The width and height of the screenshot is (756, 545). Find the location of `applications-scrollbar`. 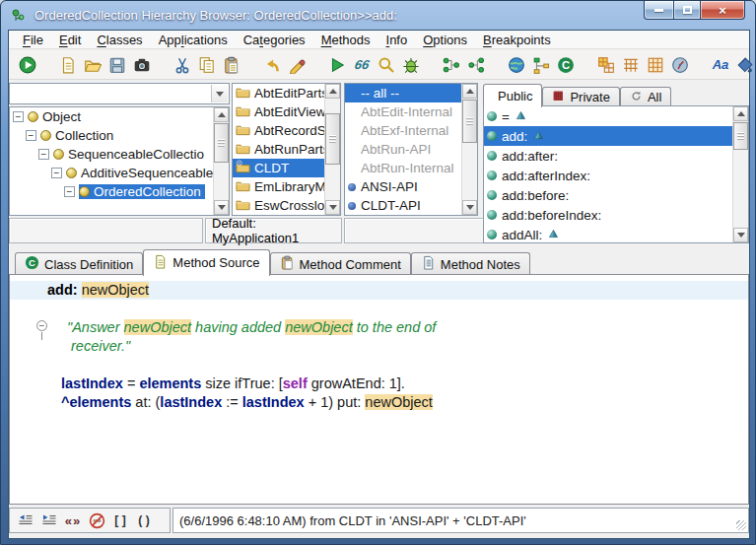

applications-scrollbar is located at coordinates (332, 150).